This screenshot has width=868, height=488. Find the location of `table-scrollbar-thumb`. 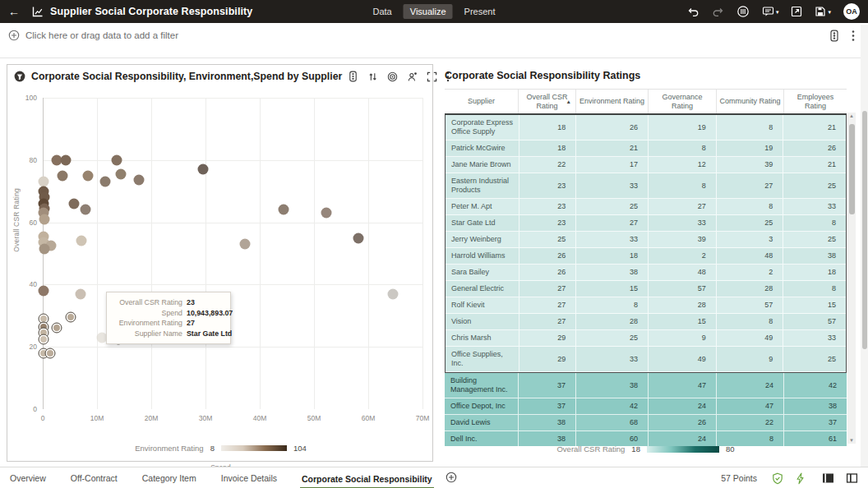

table-scrollbar-thumb is located at coordinates (852, 169).